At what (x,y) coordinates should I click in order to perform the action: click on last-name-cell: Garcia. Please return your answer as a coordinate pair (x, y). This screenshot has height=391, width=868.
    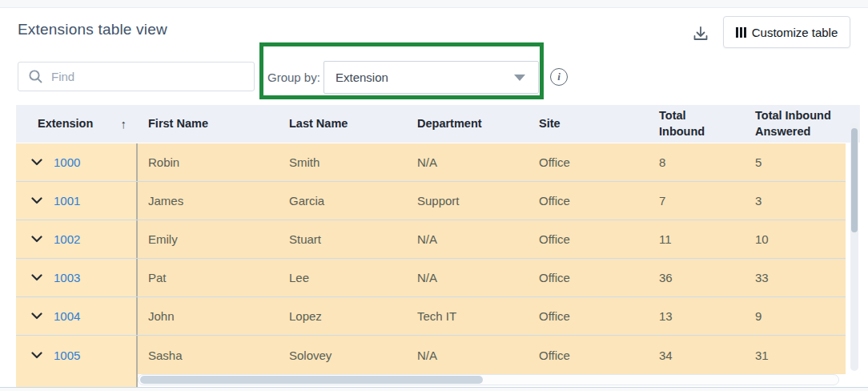
    Looking at the image, I should click on (343, 200).